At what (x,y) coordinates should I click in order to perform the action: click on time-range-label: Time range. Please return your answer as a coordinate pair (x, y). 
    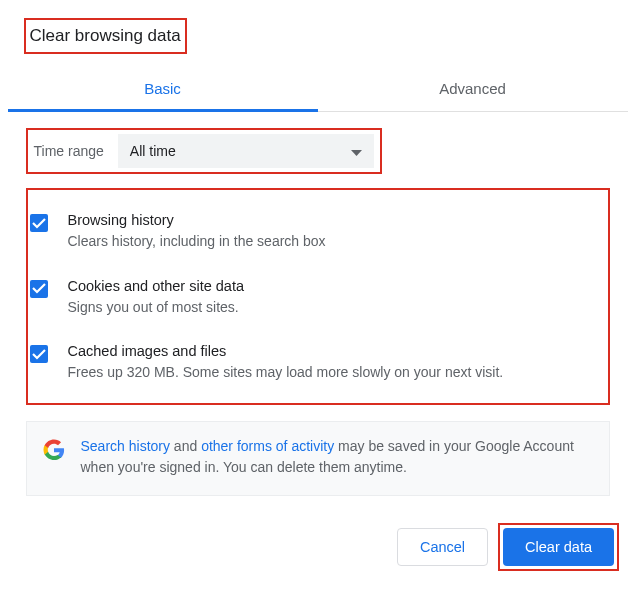
    Looking at the image, I should click on (69, 151).